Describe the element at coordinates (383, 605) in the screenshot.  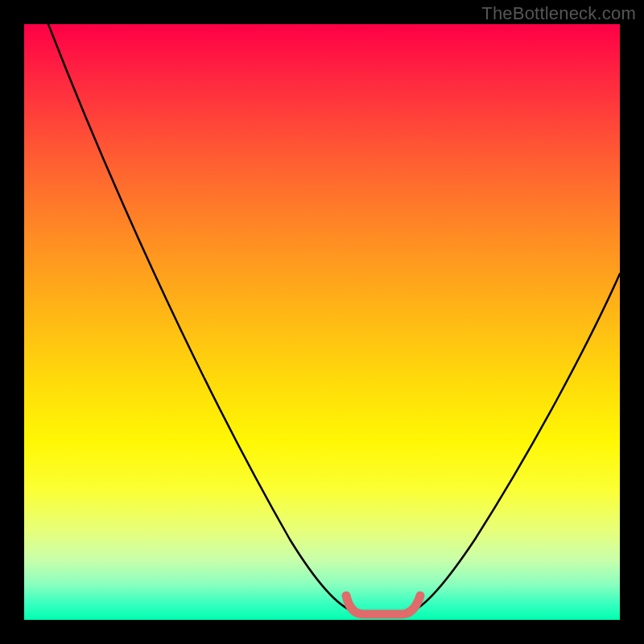
I see `accent-bottom-segment` at that location.